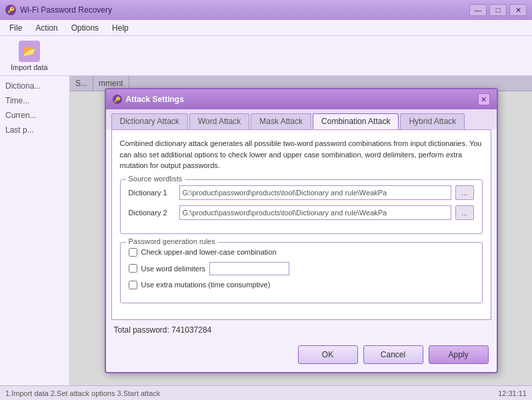 The width and height of the screenshot is (532, 400). What do you see at coordinates (512, 393) in the screenshot?
I see `status-time: 12:31:11` at bounding box center [512, 393].